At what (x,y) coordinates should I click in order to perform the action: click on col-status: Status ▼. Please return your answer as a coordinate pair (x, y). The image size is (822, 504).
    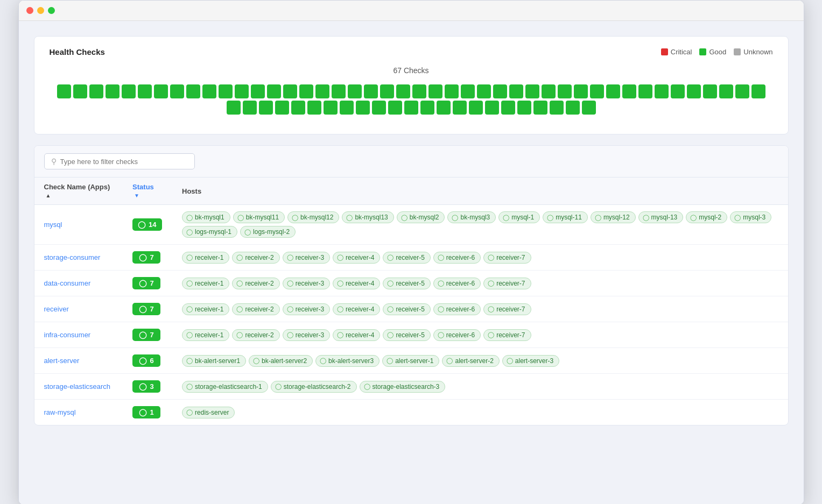
    Looking at the image, I should click on (147, 191).